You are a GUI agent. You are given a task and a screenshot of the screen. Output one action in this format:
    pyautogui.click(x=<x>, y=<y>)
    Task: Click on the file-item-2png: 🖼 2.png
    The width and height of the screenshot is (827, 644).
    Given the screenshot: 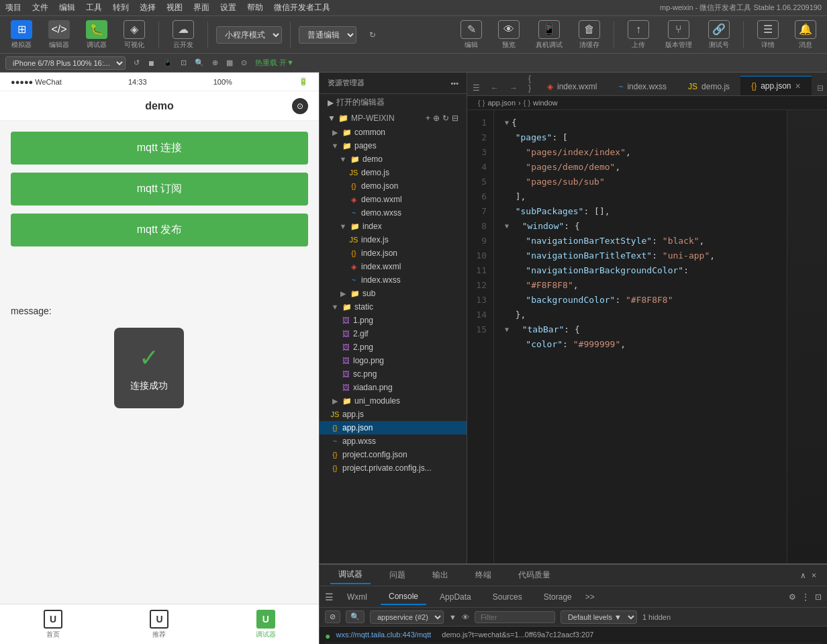 What is the action you would take?
    pyautogui.click(x=393, y=347)
    